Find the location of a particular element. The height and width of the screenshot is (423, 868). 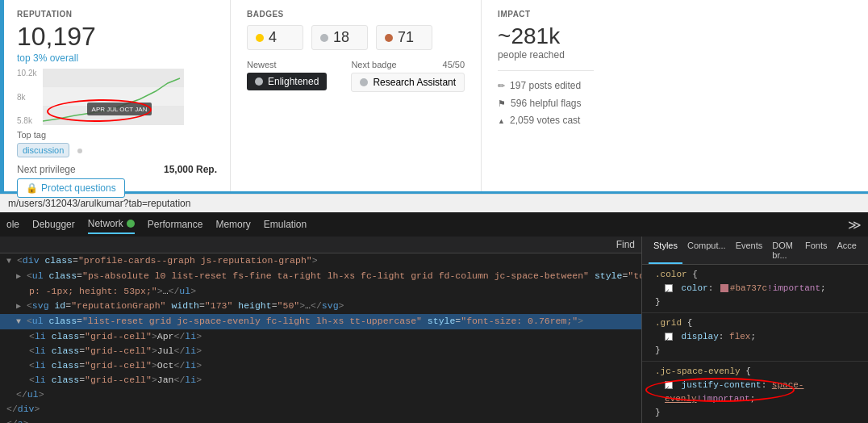

next-badge-label: Next badge is located at coordinates (373, 65).